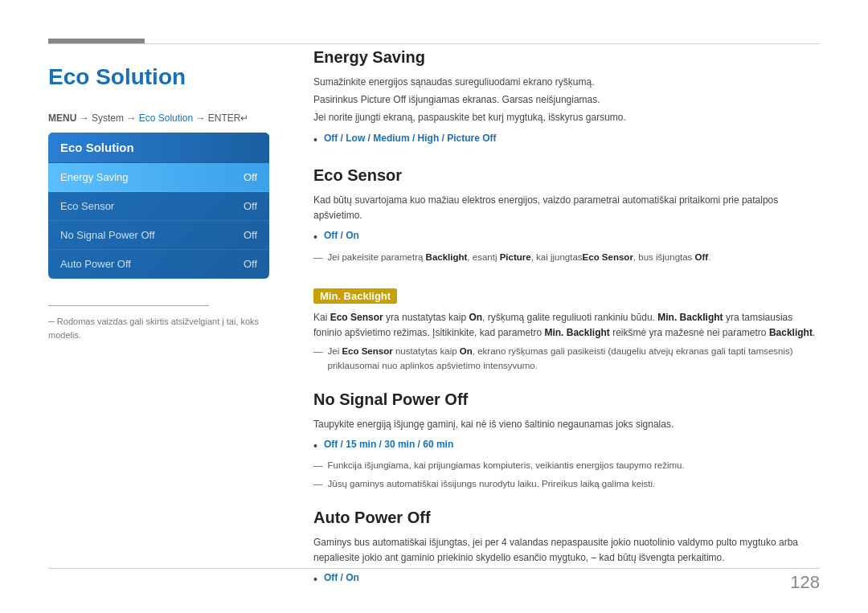  Describe the element at coordinates (567, 446) in the screenshot. I see `no-signal-bullet: • Off / 15 min / 30 min / 60 min` at that location.